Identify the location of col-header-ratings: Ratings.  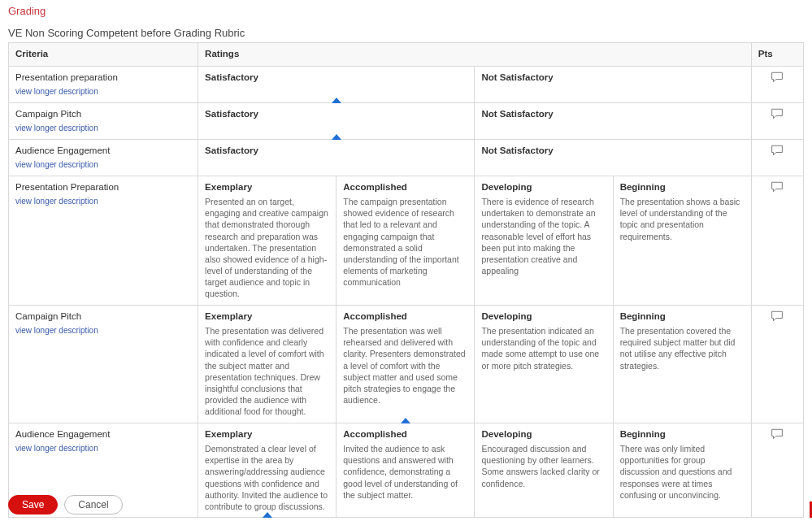
(475, 55).